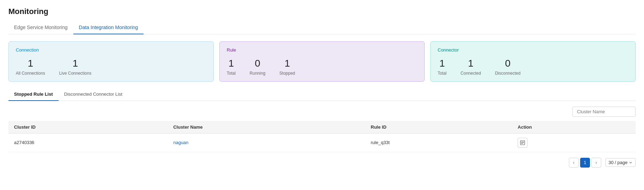 The height and width of the screenshot is (190, 644). What do you see at coordinates (75, 73) in the screenshot?
I see `live-connections-label: Live Connections` at bounding box center [75, 73].